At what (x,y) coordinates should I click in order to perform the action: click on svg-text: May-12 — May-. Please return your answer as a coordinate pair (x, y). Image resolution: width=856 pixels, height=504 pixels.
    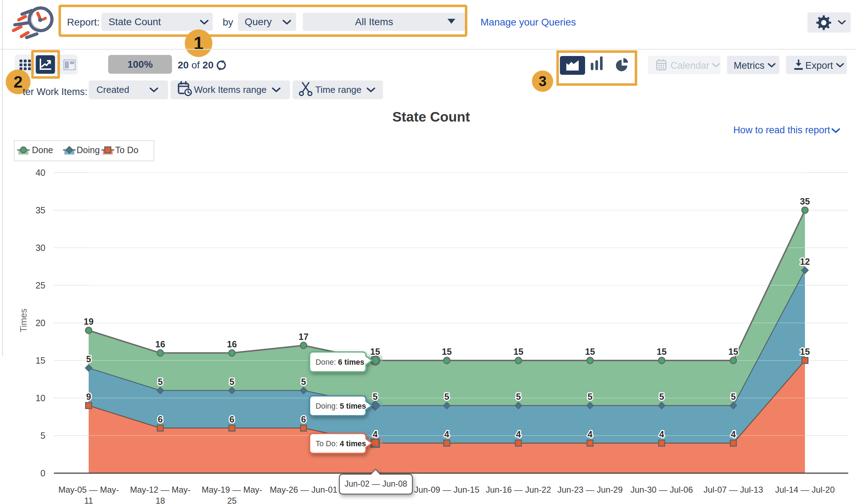
    Looking at the image, I should click on (160, 490).